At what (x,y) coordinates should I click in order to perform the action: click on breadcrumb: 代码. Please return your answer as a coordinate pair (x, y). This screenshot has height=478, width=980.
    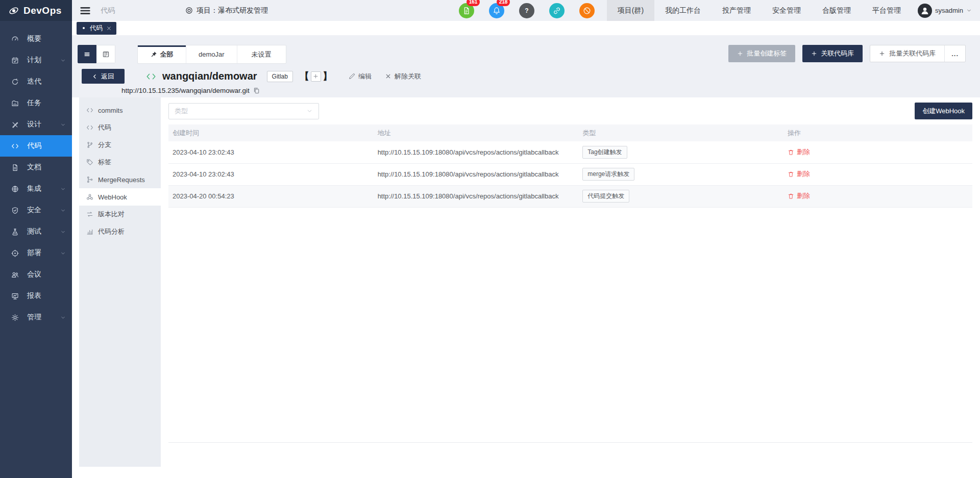
    Looking at the image, I should click on (108, 11).